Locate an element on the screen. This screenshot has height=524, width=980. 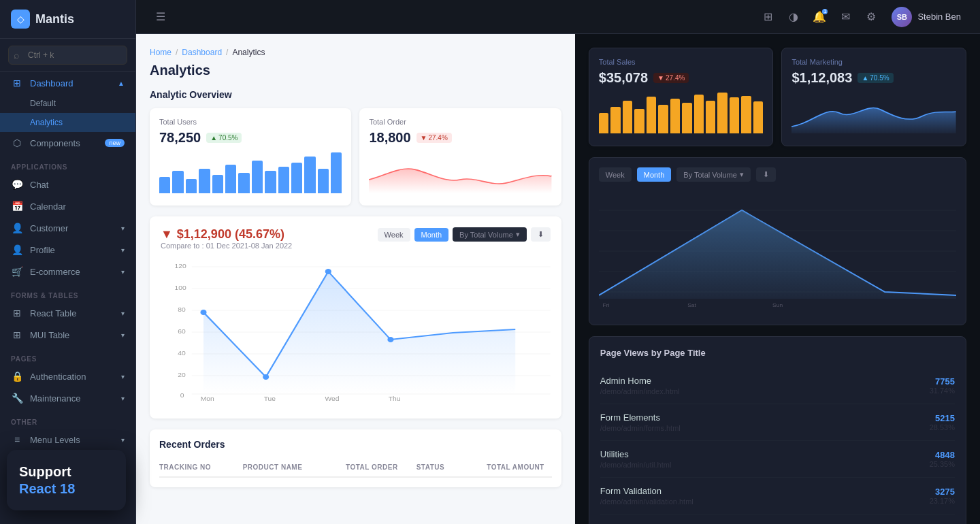
page-view-item-2: Utilities /demo/admin/util.html 4848 25.… is located at coordinates (777, 459).